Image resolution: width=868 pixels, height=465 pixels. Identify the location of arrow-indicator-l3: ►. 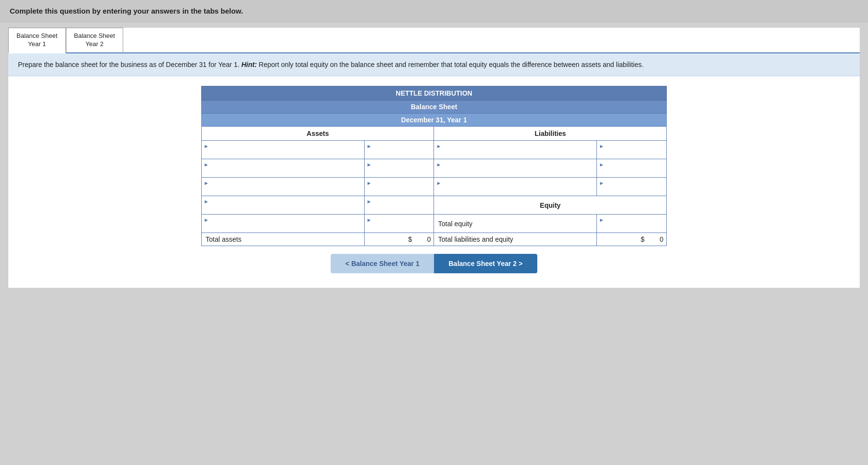
(438, 183).